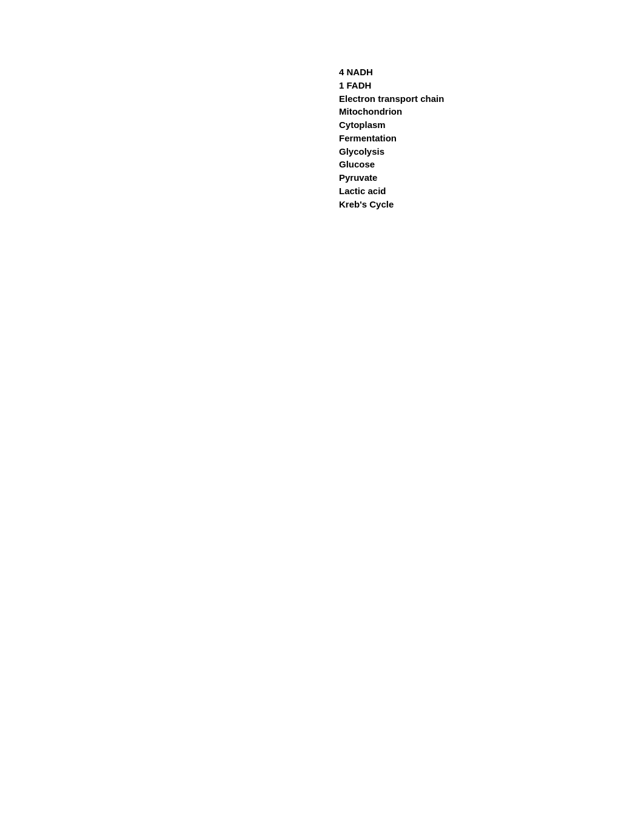 This screenshot has height=835, width=644. Describe the element at coordinates (392, 138) in the screenshot. I see `terms-list: 4 NADH 1 FADH Electron transport chain M…` at that location.